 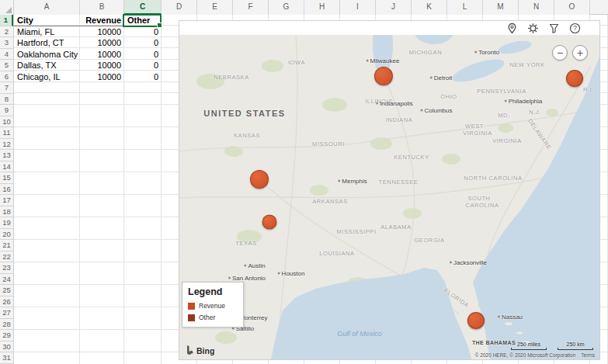 I want to click on row-header-27: 27, so click(x=6, y=314).